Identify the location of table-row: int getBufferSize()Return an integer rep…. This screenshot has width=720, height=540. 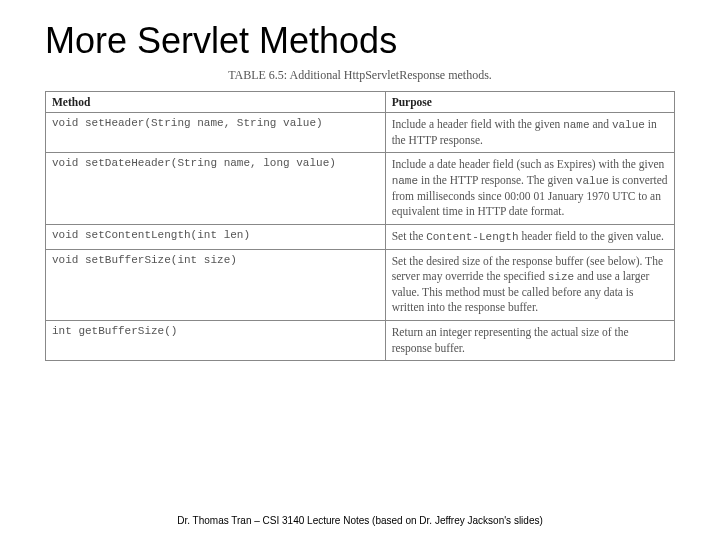
(360, 340).